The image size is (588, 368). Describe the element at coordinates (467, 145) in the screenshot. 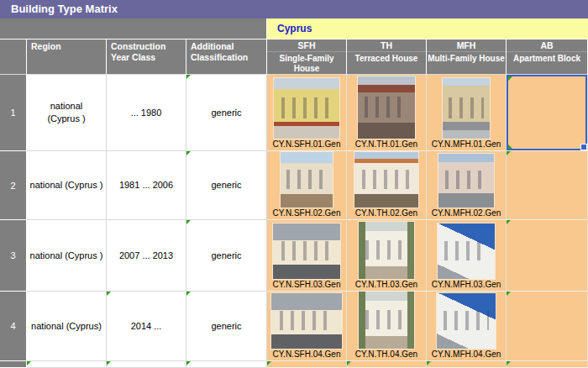

I see `building-code-label: CY.N.MFH.01.Gen` at that location.